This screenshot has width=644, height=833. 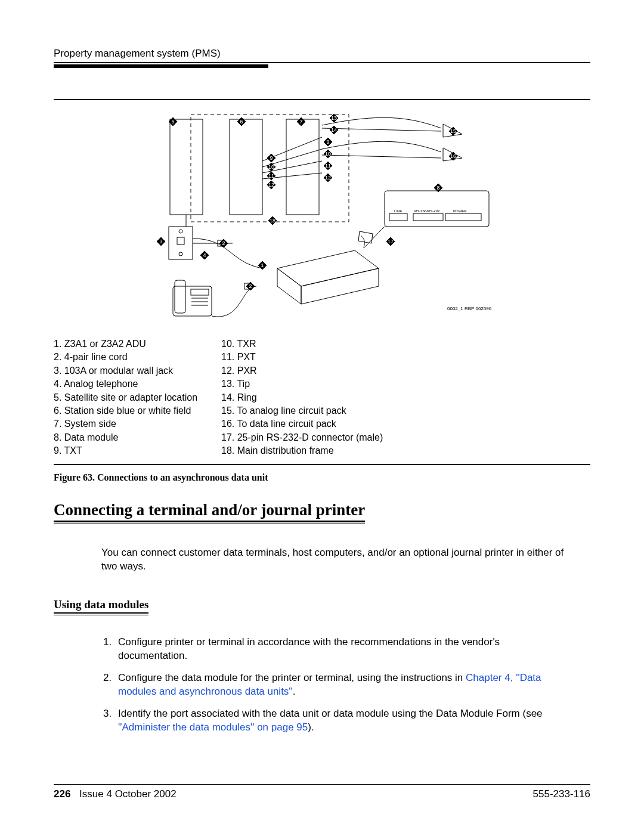 What do you see at coordinates (391, 241) in the screenshot?
I see `svg-text: 17` at bounding box center [391, 241].